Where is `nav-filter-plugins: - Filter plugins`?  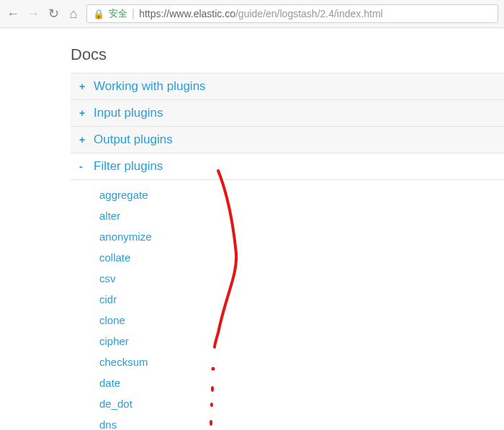 nav-filter-plugins: - Filter plugins is located at coordinates (287, 167).